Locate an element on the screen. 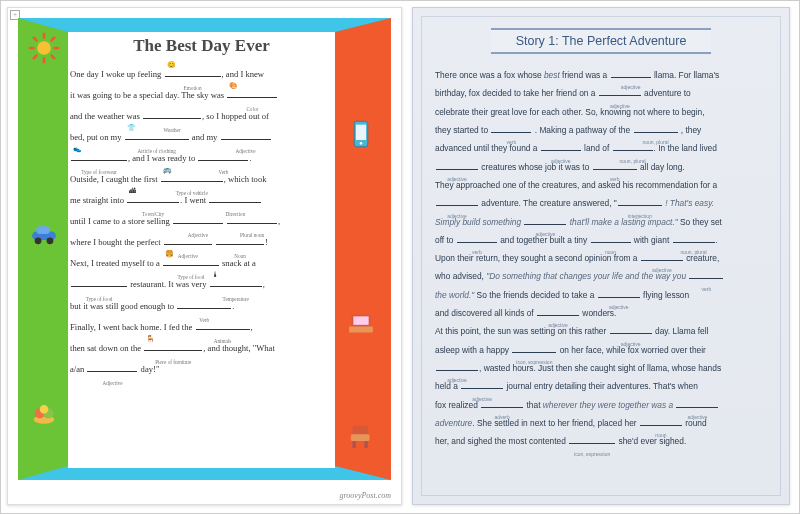 The width and height of the screenshot is (800, 514). chair-sticker-icon is located at coordinates (361, 436).